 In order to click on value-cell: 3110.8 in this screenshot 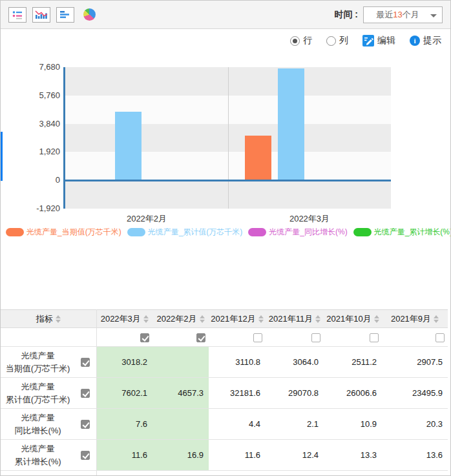, I will do `click(237, 362)`.